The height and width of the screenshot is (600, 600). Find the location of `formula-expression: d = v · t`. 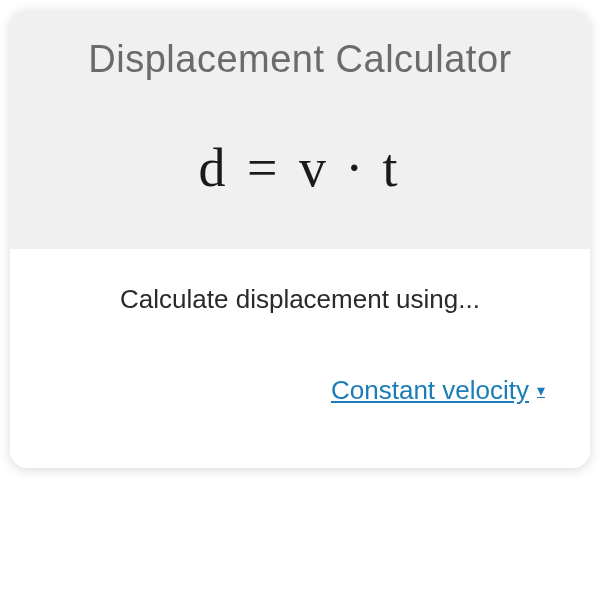

formula-expression: d = v · t is located at coordinates (300, 168).